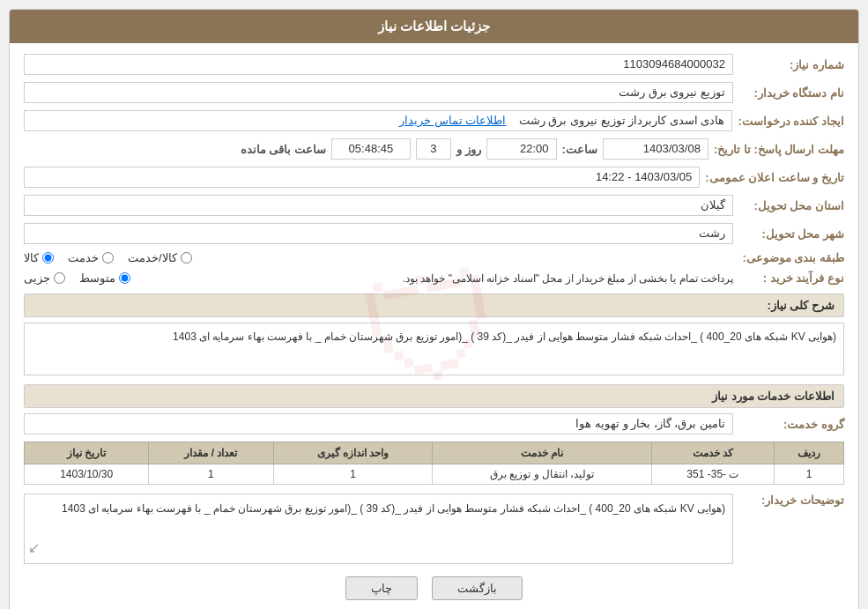  What do you see at coordinates (434, 464) in the screenshot?
I see `service-table: ردیف کد خدمت نام خدمت واحد اندازه گیری ت…` at bounding box center [434, 464].